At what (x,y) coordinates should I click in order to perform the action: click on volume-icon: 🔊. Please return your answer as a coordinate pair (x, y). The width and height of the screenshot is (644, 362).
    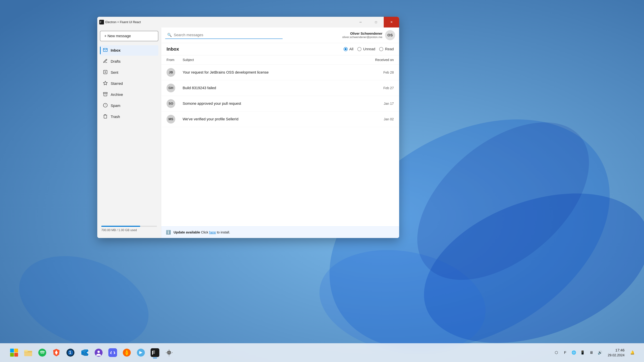
    Looking at the image, I should click on (600, 353).